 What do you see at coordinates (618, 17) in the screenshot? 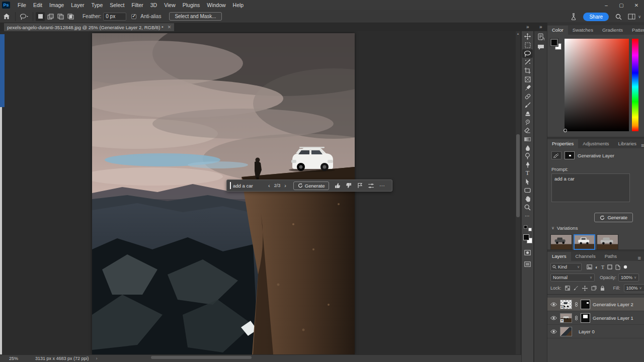
I see `search-icon` at bounding box center [618, 17].